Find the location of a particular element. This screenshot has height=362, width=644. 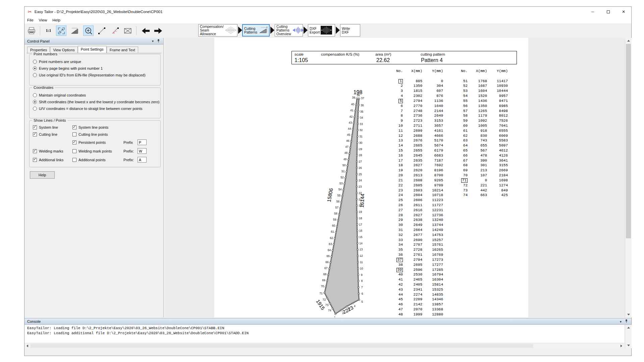

coordinates-legend: Coordinates is located at coordinates (44, 87).